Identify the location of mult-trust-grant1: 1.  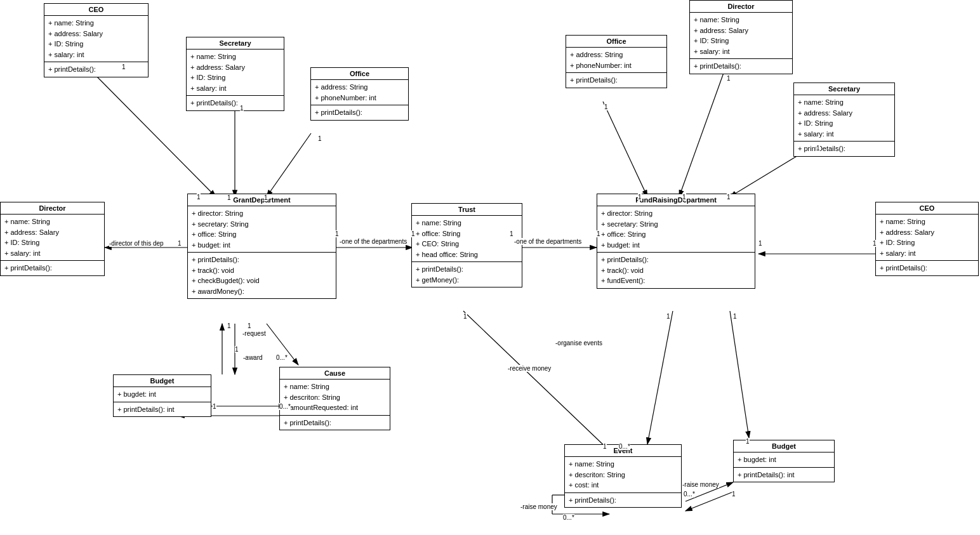
(413, 234).